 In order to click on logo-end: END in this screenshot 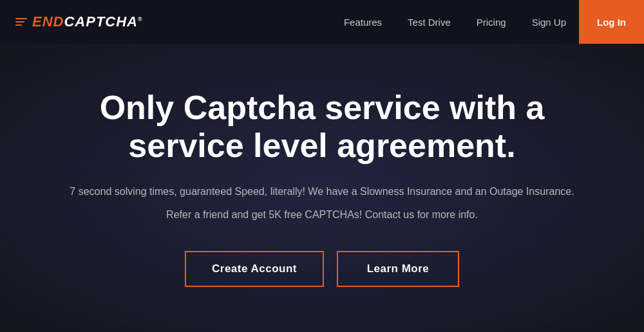, I will do `click(48, 22)`.